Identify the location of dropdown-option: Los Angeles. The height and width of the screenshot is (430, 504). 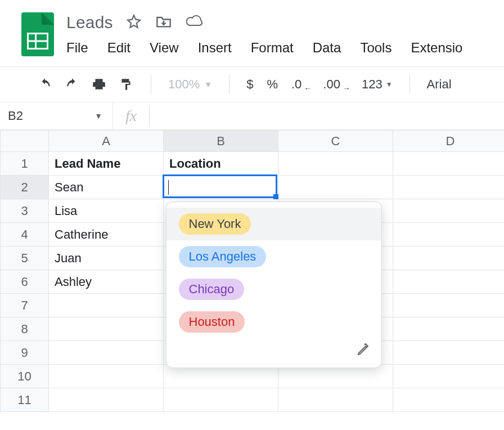
(274, 257).